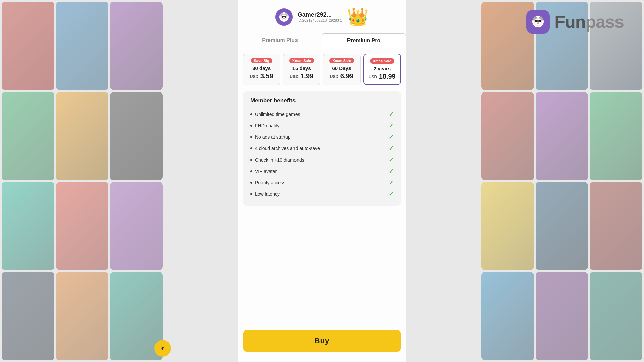 The image size is (644, 362). What do you see at coordinates (266, 171) in the screenshot?
I see `benefit-text: VIP avatar` at bounding box center [266, 171].